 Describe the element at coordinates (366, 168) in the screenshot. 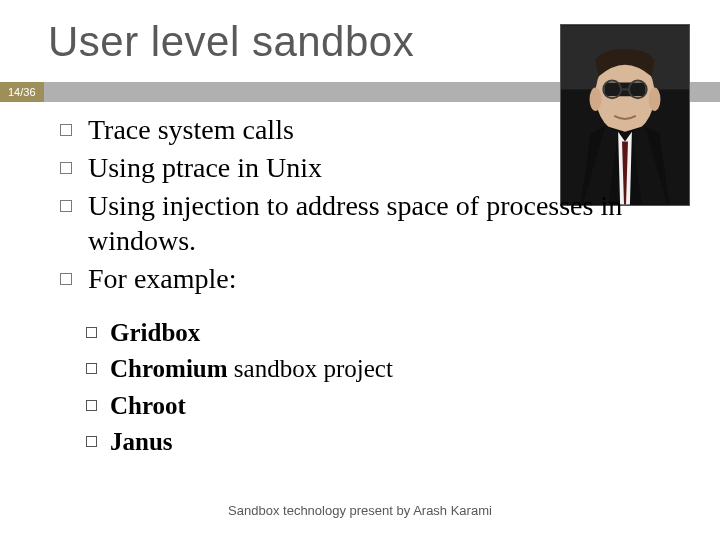

I see `list-item: Using ptrace in Unix` at that location.